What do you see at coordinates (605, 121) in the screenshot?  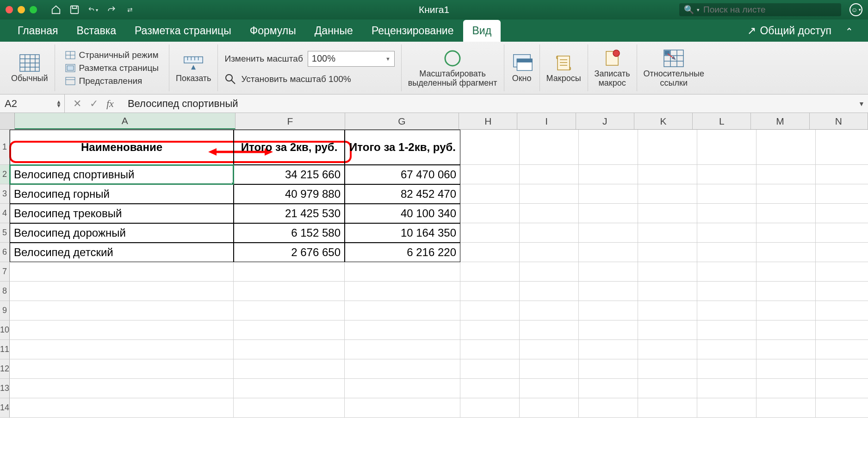 I see `column-header-J: J` at bounding box center [605, 121].